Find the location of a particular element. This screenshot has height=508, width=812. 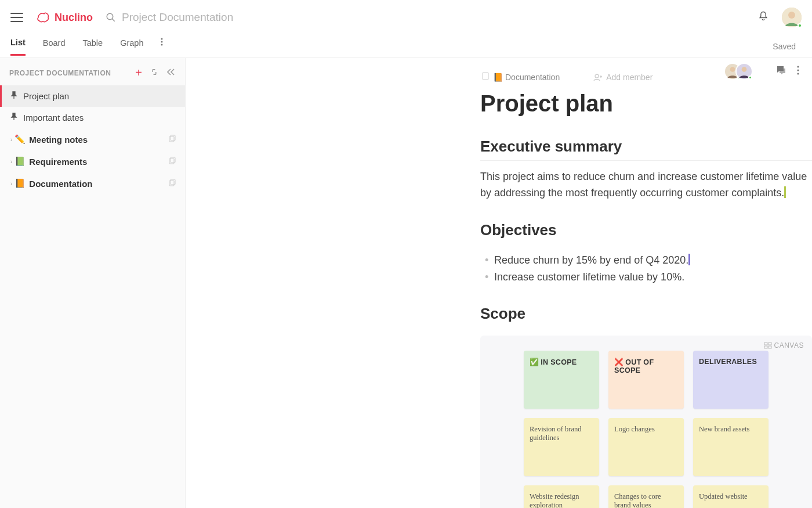

chevrons-left-icon is located at coordinates (171, 72).